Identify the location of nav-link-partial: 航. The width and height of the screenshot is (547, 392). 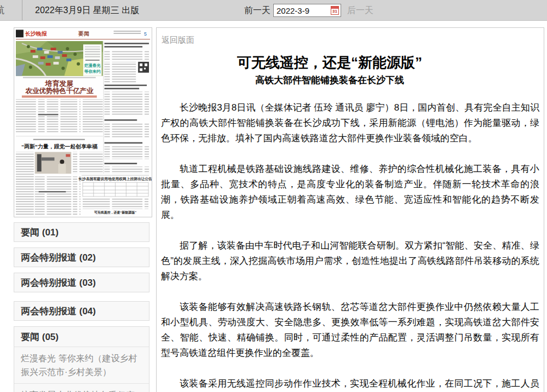
(2, 10).